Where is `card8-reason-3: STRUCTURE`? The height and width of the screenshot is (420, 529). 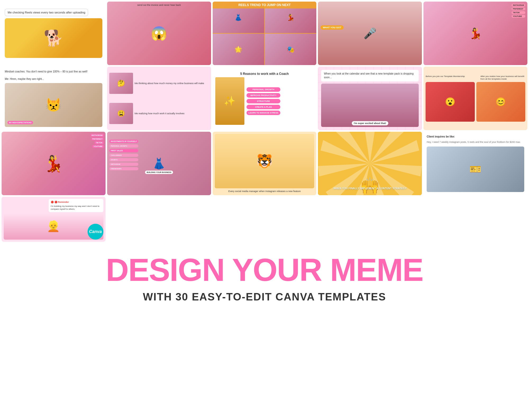 card8-reason-3: STRUCTURE is located at coordinates (263, 101).